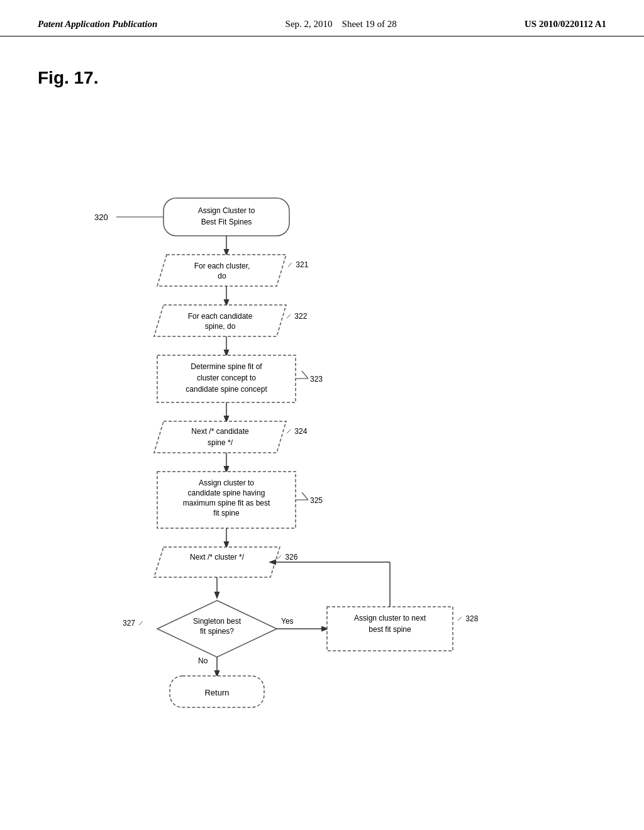  I want to click on node-321-text2: do, so click(222, 276).